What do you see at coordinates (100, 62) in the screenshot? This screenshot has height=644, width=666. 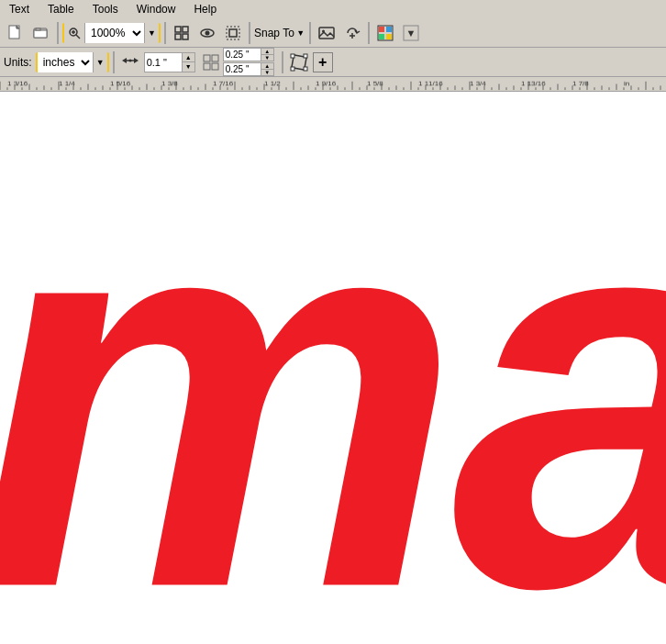 I see `units-dropdown-arrow: ▼` at bounding box center [100, 62].